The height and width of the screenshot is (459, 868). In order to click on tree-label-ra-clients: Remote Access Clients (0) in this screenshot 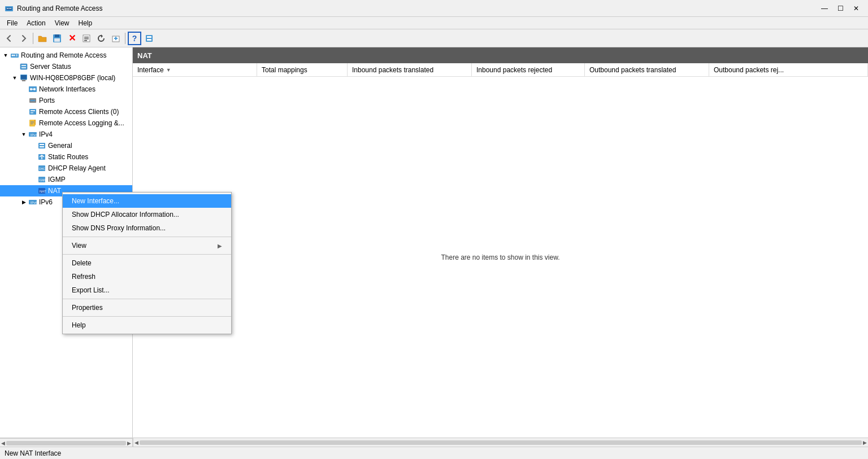, I will do `click(79, 112)`.